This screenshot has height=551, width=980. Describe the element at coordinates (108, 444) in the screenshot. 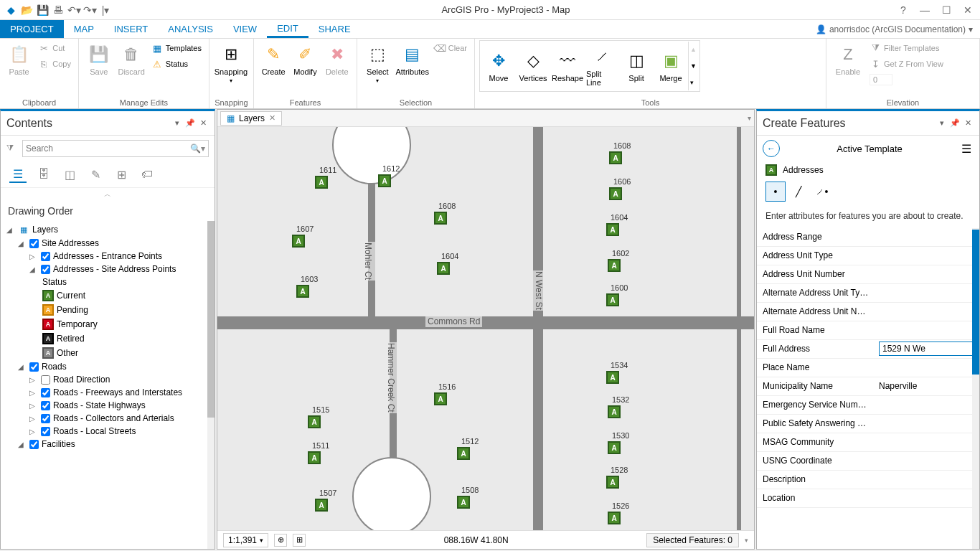

I see `tree-facilities: ◢Facilities` at that location.